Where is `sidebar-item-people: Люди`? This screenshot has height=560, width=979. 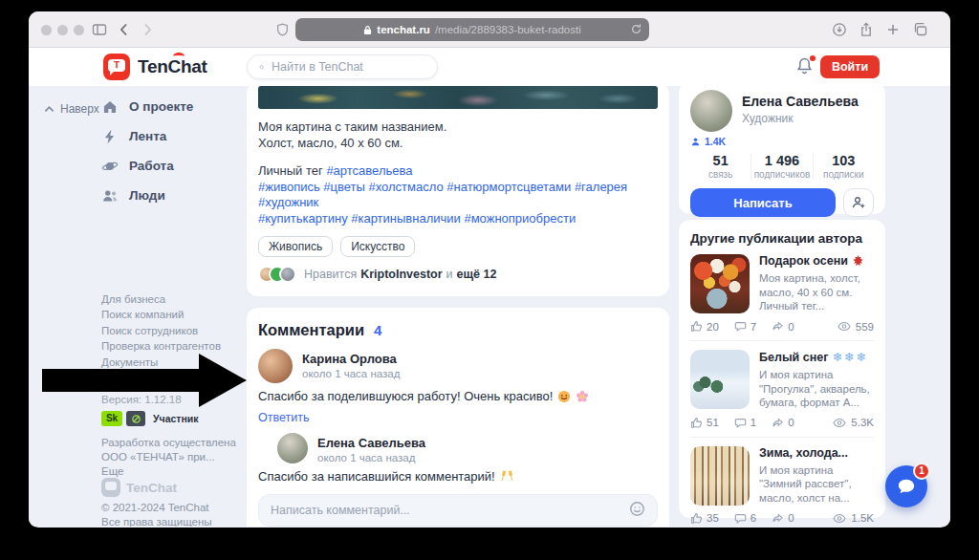
sidebar-item-people: Люди is located at coordinates (147, 195).